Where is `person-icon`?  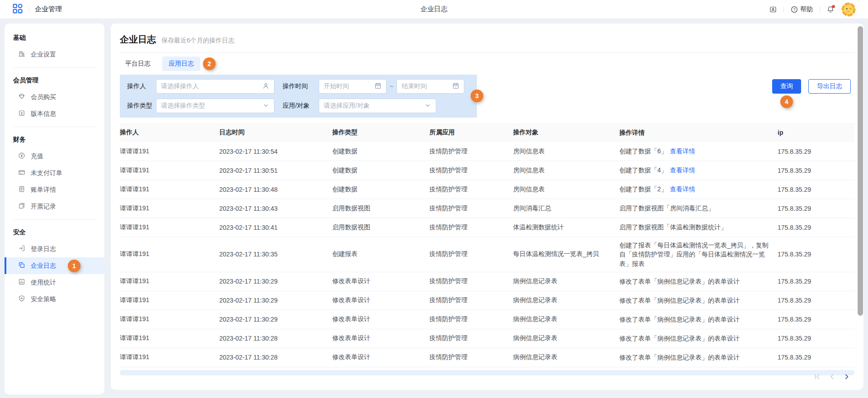 person-icon is located at coordinates (266, 87).